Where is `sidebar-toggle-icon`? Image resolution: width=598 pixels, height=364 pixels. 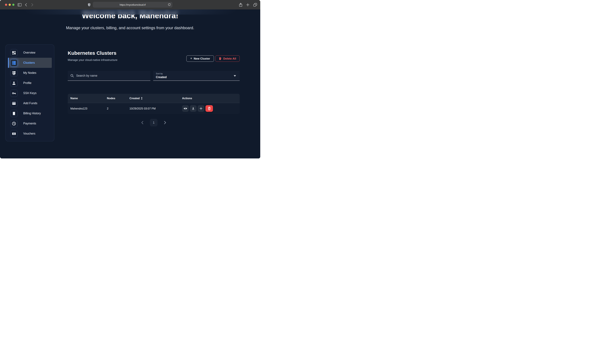
sidebar-toggle-icon is located at coordinates (19, 5).